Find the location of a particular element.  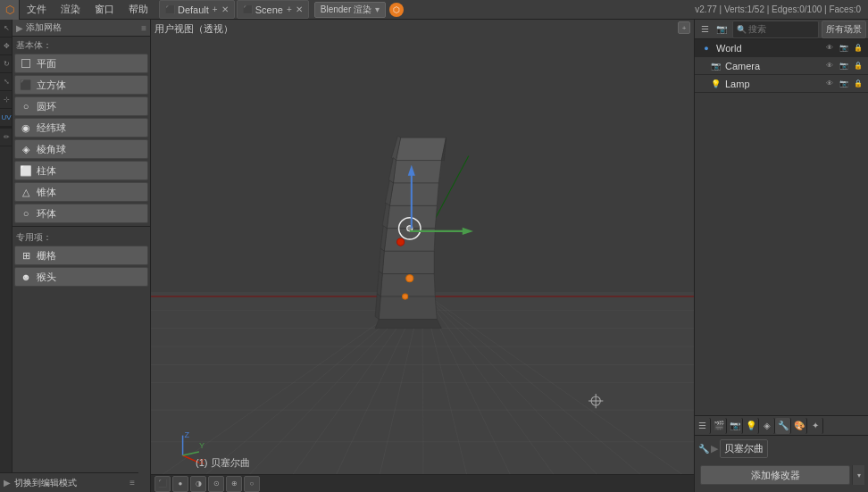

tool-icon-scale: ⤡ is located at coordinates (6, 82).